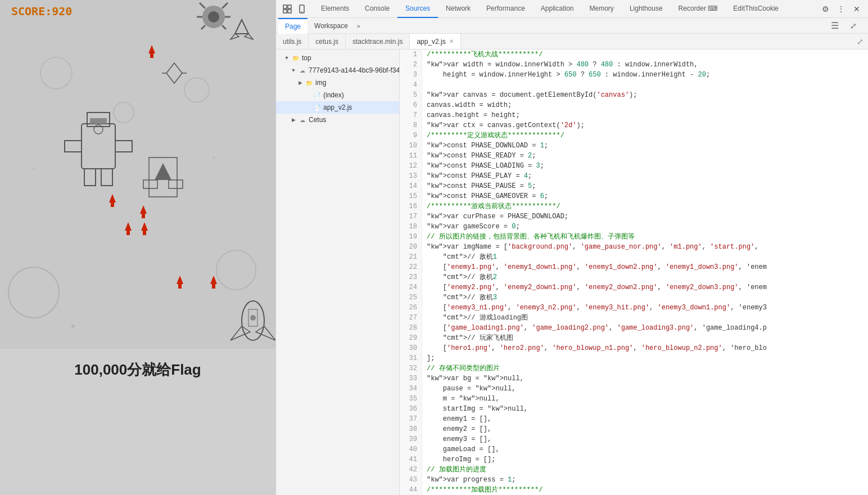 The height and width of the screenshot is (495, 868). What do you see at coordinates (843, 9) in the screenshot?
I see `devtools-right-actions: ⚙ ⋮ ✕` at bounding box center [843, 9].